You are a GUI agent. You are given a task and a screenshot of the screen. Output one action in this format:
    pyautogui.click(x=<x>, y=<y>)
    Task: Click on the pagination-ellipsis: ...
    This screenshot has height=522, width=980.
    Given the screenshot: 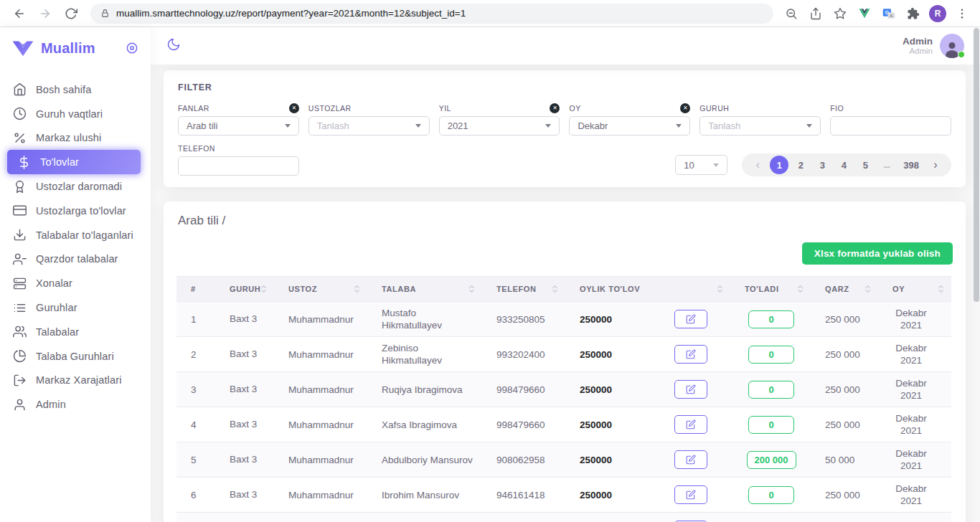 What is the action you would take?
    pyautogui.click(x=887, y=165)
    